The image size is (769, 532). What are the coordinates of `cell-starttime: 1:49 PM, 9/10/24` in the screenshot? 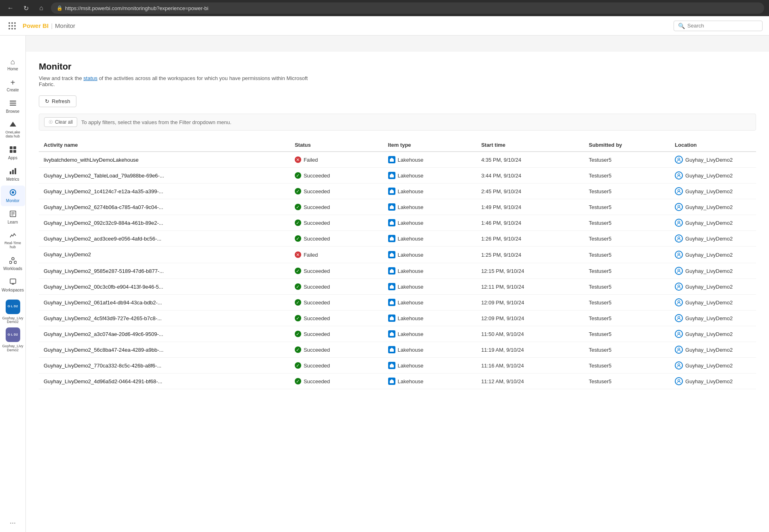 It's located at (530, 207).